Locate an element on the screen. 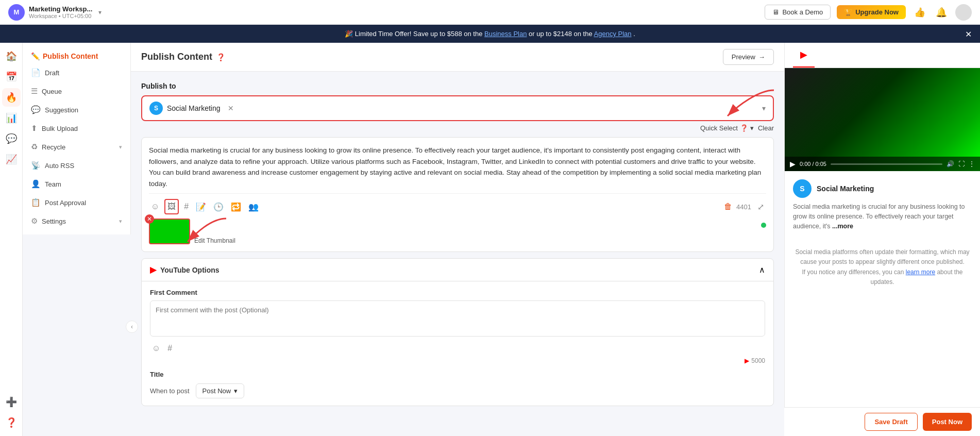  expand-button: ⤢ is located at coordinates (761, 207).